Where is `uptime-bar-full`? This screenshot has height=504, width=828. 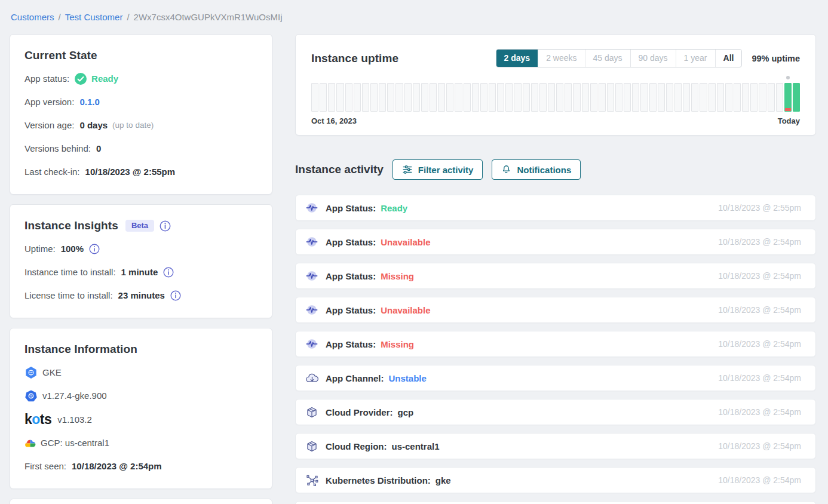 uptime-bar-full is located at coordinates (796, 97).